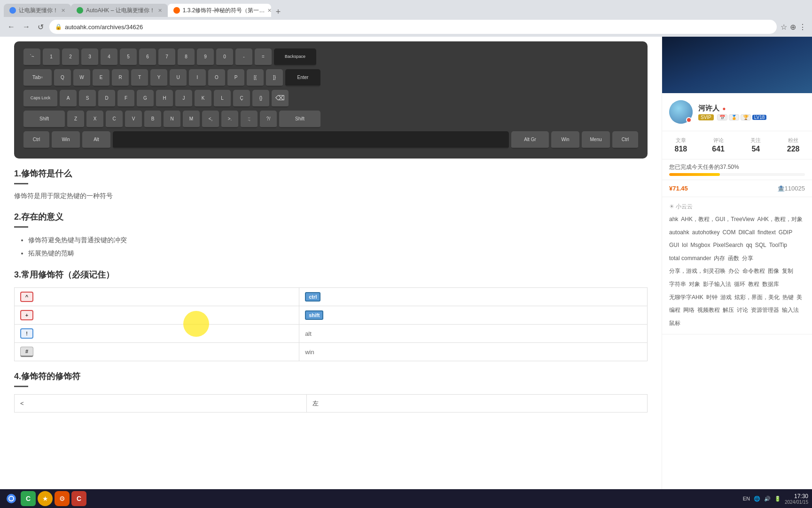 The width and height of the screenshot is (812, 508). I want to click on key-lbracket: [{, so click(255, 78).